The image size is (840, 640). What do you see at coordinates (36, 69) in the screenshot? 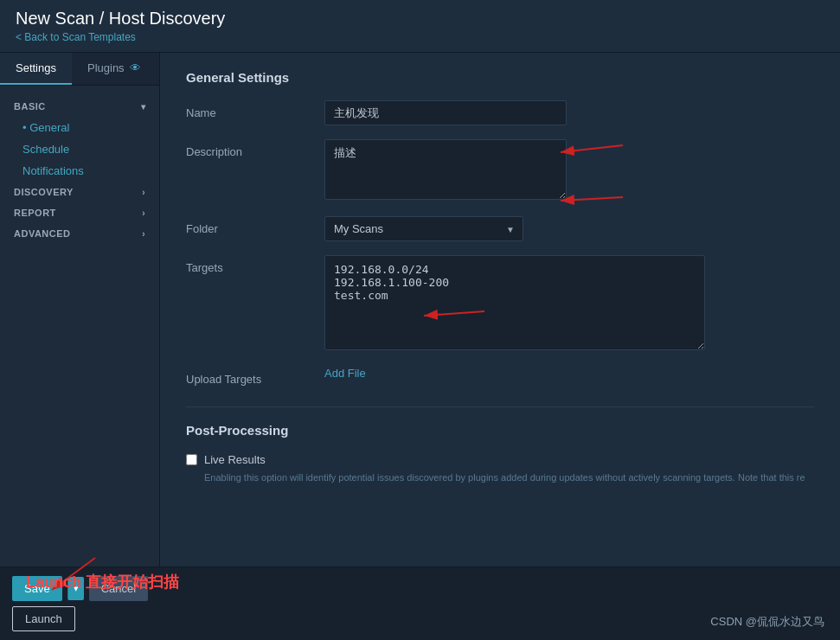
I see `tab-settings: Settings` at bounding box center [36, 69].